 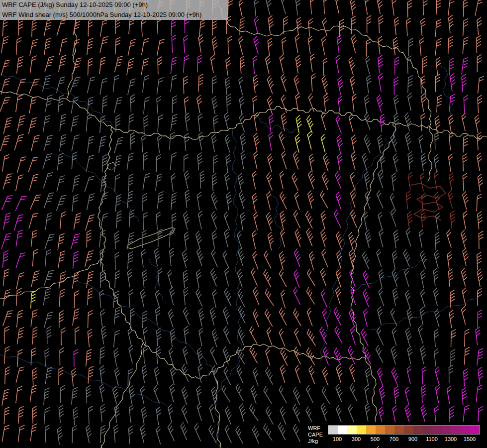 I want to click on legend-tick-label: 900, so click(x=413, y=439).